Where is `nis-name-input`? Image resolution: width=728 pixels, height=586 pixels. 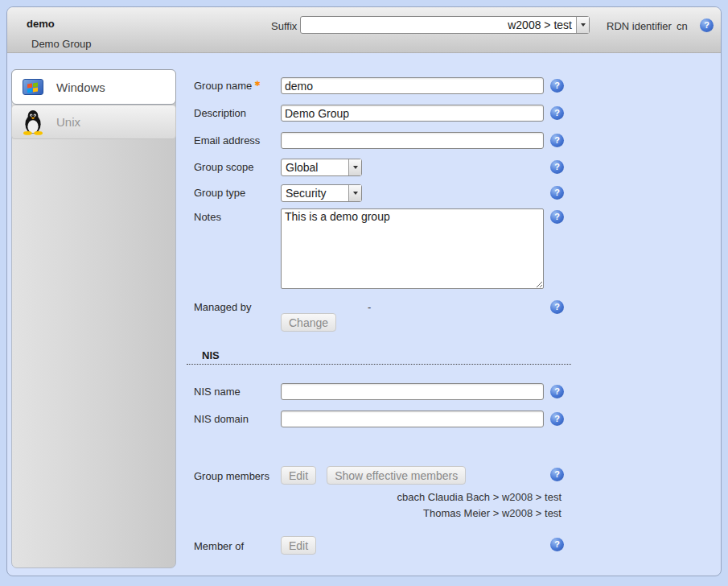 nis-name-input is located at coordinates (412, 391).